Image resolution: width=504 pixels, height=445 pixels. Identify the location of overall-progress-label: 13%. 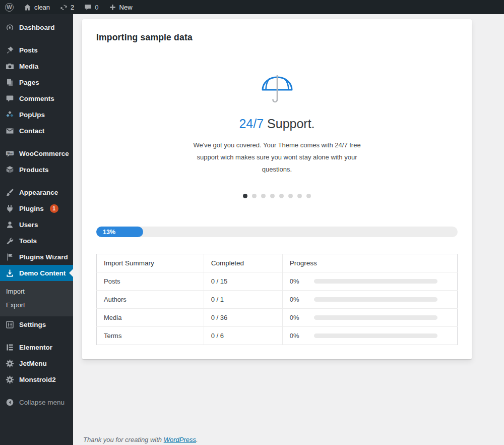
(109, 232).